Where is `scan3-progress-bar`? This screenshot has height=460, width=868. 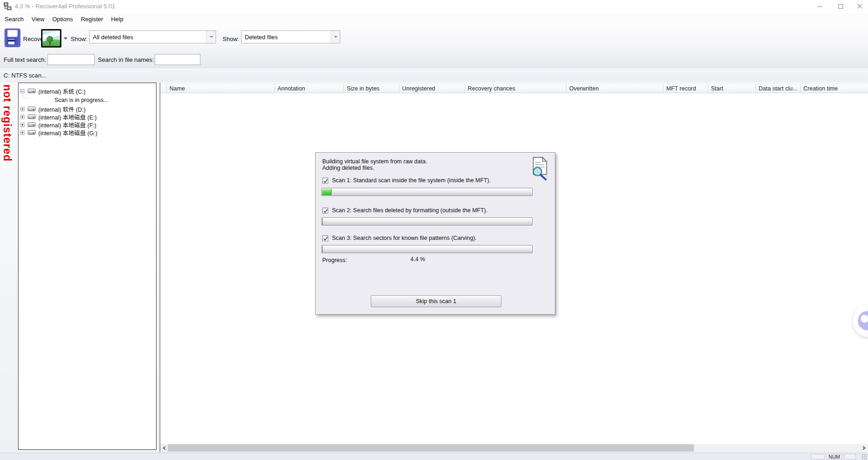
scan3-progress-bar is located at coordinates (427, 249).